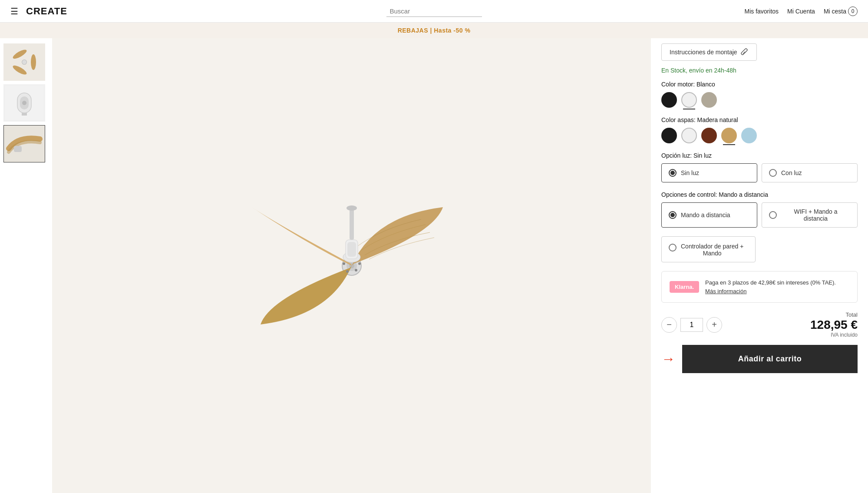 This screenshot has height=493, width=868. What do you see at coordinates (673, 173) in the screenshot?
I see `radio-sin-luz` at bounding box center [673, 173].